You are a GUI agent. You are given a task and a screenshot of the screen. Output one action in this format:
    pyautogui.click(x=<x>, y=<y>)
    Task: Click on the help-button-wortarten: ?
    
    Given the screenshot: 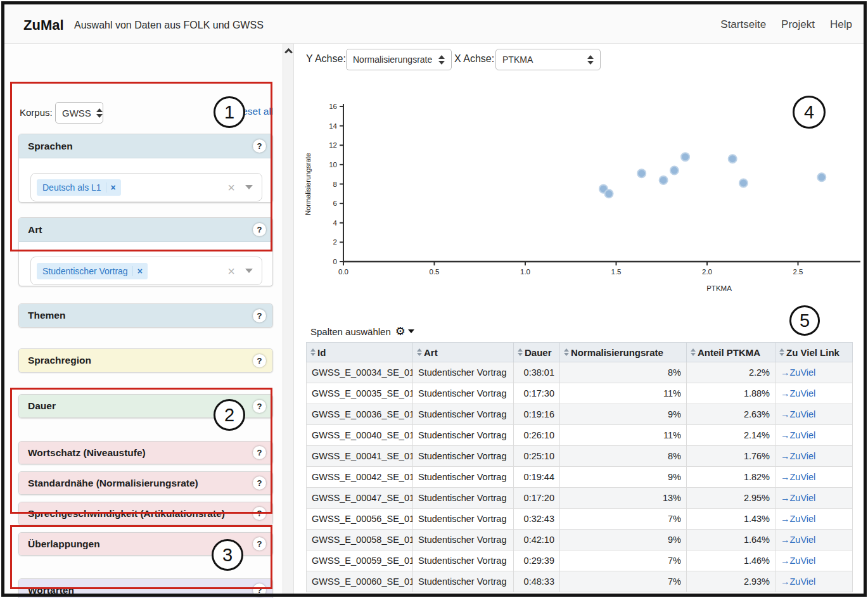 What is the action you would take?
    pyautogui.click(x=260, y=590)
    